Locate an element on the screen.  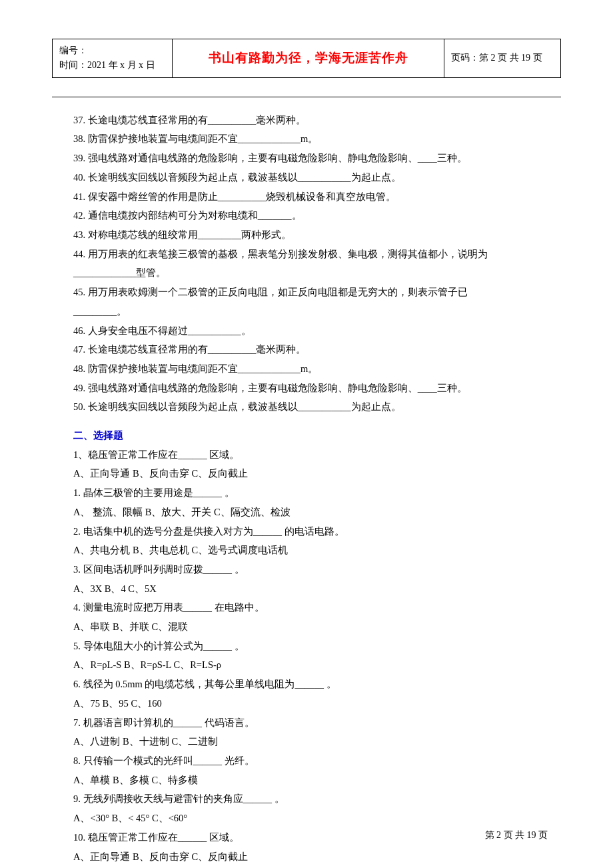
fill-q-43: 43. 对称电缆芯线的纽绞常用_________两种形式。 is located at coordinates (316, 235).